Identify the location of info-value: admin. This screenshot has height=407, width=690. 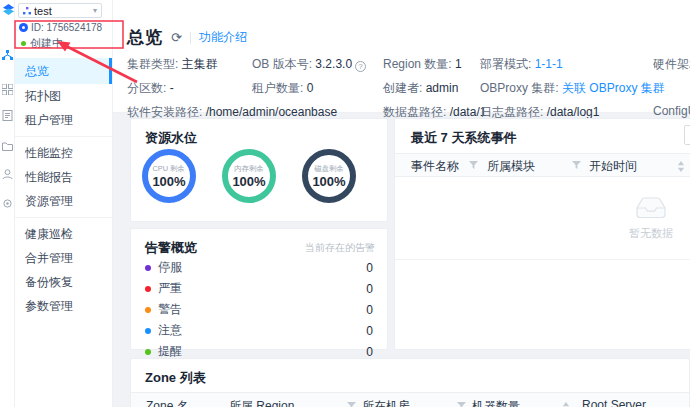
(442, 88).